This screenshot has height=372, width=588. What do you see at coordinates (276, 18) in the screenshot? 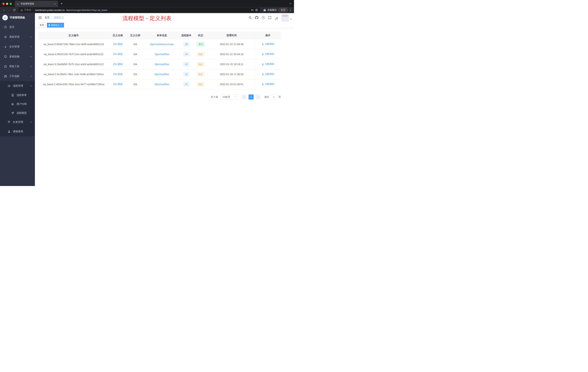
I see `font-size-icon: TT` at bounding box center [276, 18].